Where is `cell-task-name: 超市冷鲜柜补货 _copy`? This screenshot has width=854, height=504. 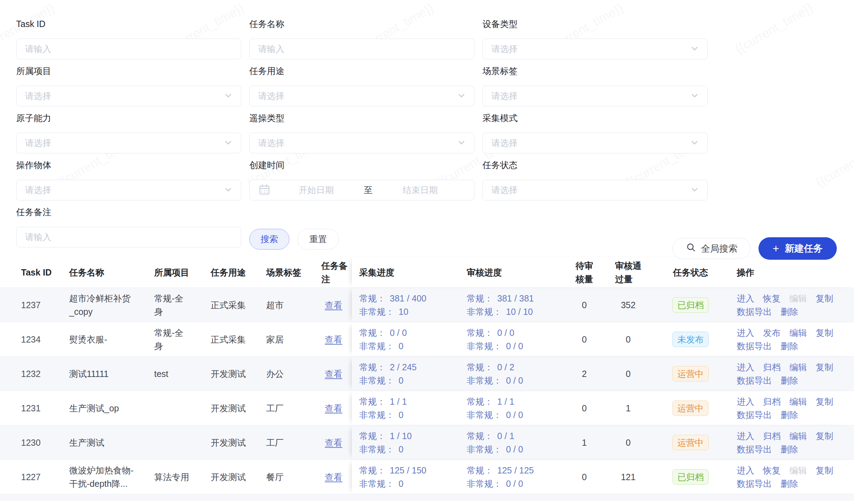
cell-task-name: 超市冷鲜柜补货 _copy is located at coordinates (112, 305).